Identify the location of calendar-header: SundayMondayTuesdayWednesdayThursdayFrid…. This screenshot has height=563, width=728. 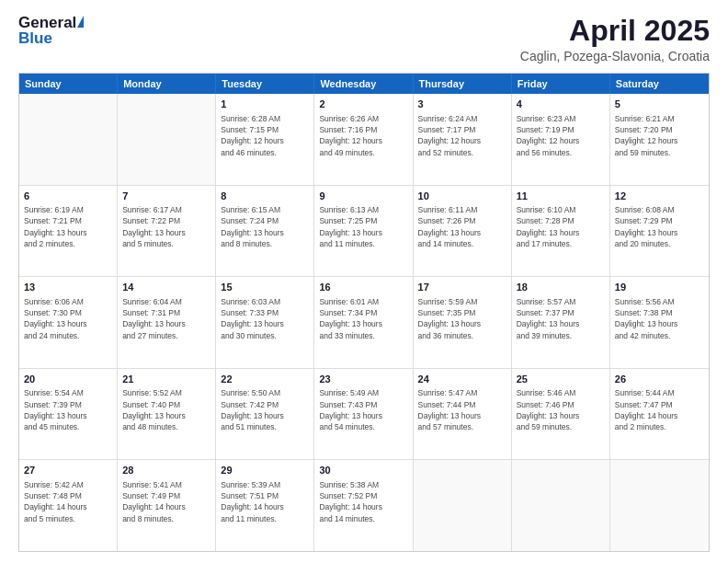
(364, 84).